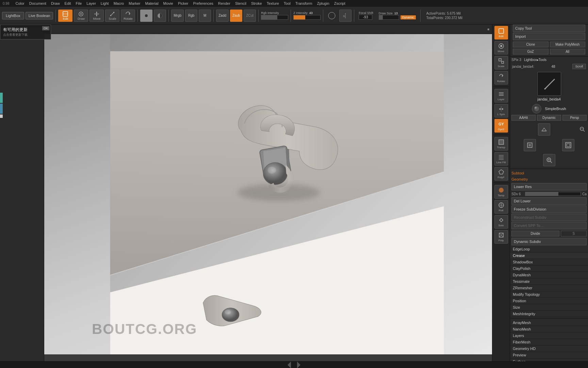 This screenshot has height=368, width=588. I want to click on tool-move-btn: Move, so click(501, 48).